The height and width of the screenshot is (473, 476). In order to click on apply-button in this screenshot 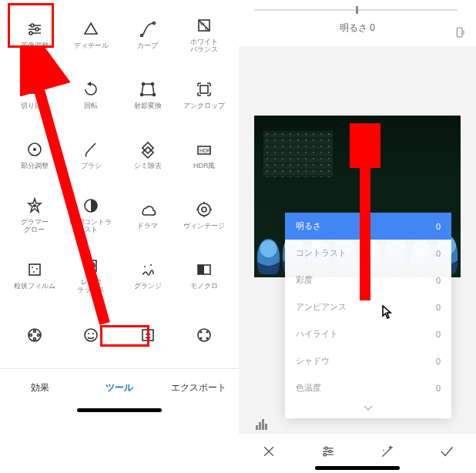, I will do `click(447, 453)`.